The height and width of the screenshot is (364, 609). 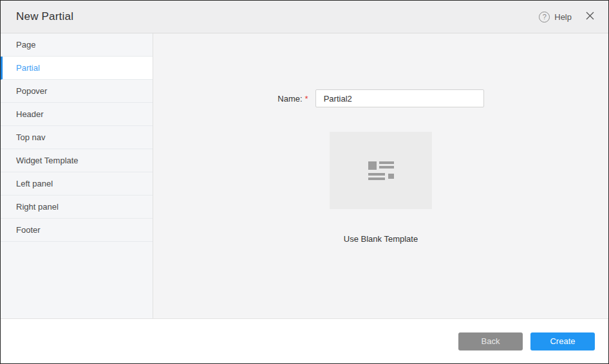 I want to click on close-icon, so click(x=590, y=17).